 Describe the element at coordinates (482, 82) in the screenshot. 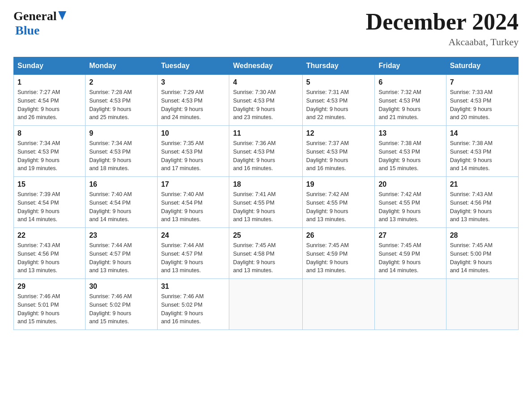

I see `day-number: 7` at that location.